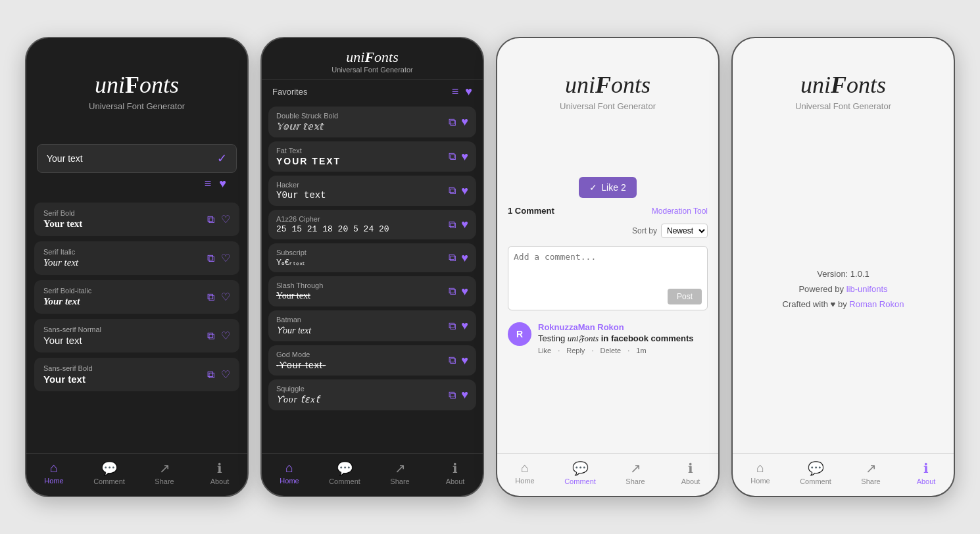 The width and height of the screenshot is (980, 534). I want to click on nav-about-4: ℹ About, so click(926, 473).